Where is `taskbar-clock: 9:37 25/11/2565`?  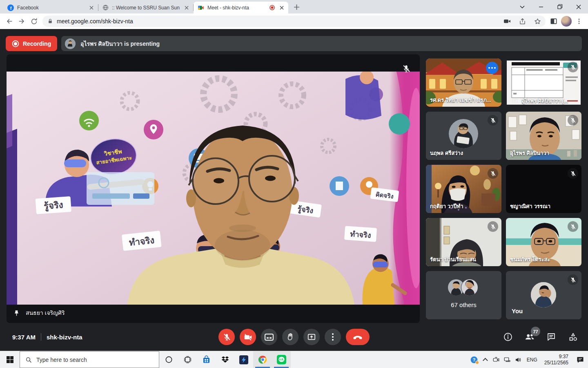
taskbar-clock: 9:37 25/11/2565 is located at coordinates (556, 360).